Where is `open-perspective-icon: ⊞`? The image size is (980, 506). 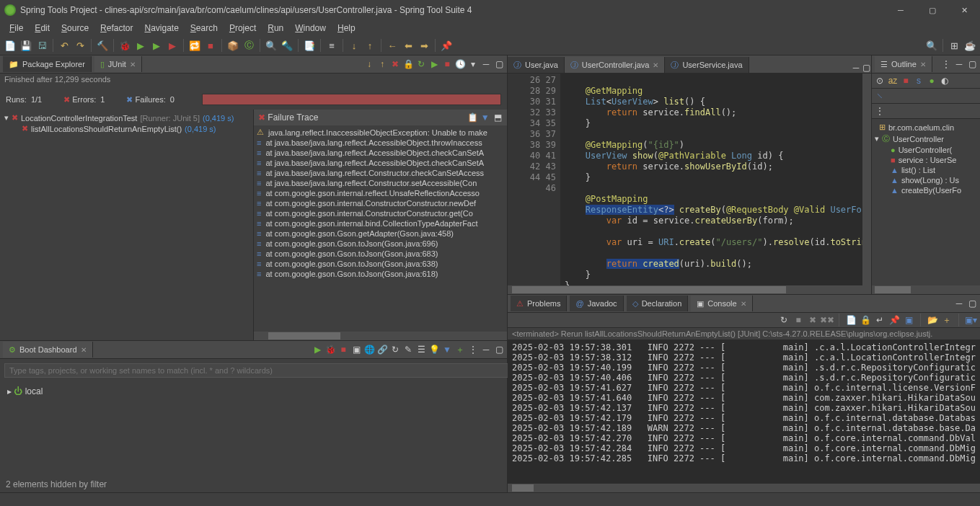 open-perspective-icon: ⊞ is located at coordinates (954, 45).